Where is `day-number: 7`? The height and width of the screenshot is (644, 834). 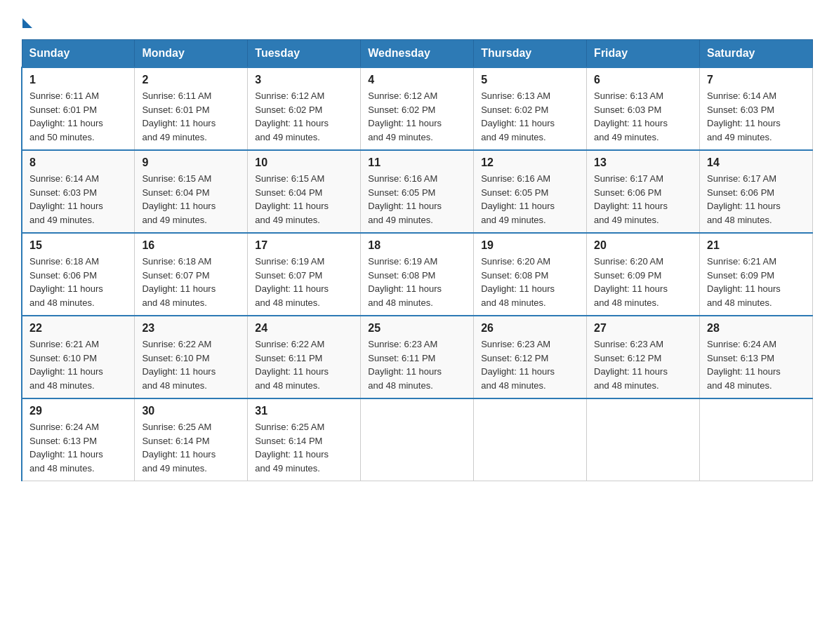
day-number: 7 is located at coordinates (756, 80).